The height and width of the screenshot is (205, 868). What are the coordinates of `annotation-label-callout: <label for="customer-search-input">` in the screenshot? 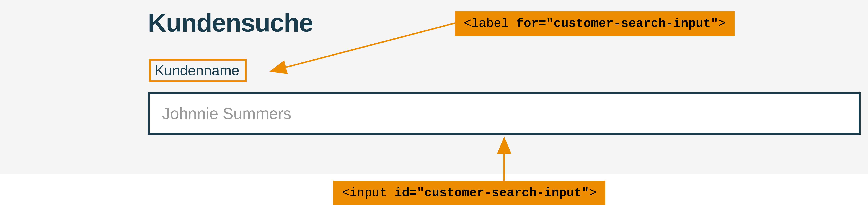 It's located at (595, 24).